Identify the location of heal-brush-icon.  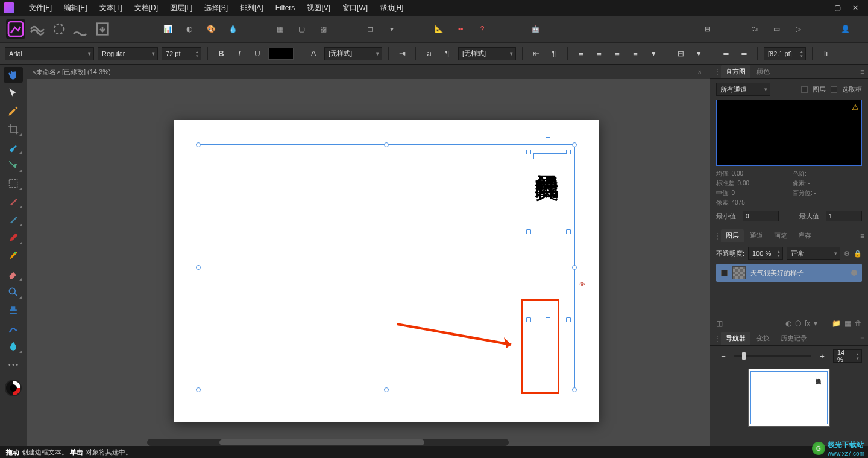
(13, 202).